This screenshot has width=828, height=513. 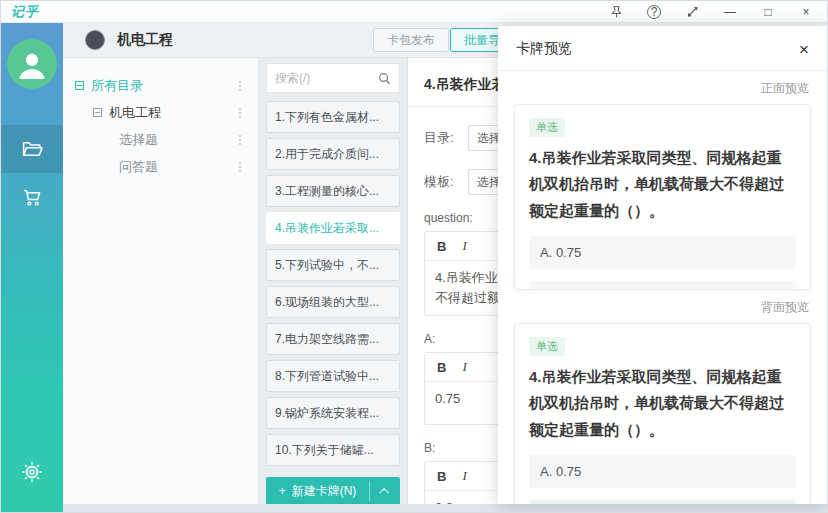 I want to click on new-card-split-button: + 新建卡牌(N), so click(x=333, y=491).